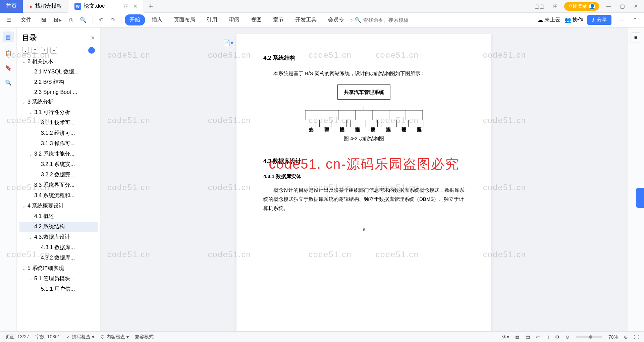 The height and width of the screenshot is (342, 644). Describe the element at coordinates (636, 6) in the screenshot. I see `window-close-icon: ✕` at that location.